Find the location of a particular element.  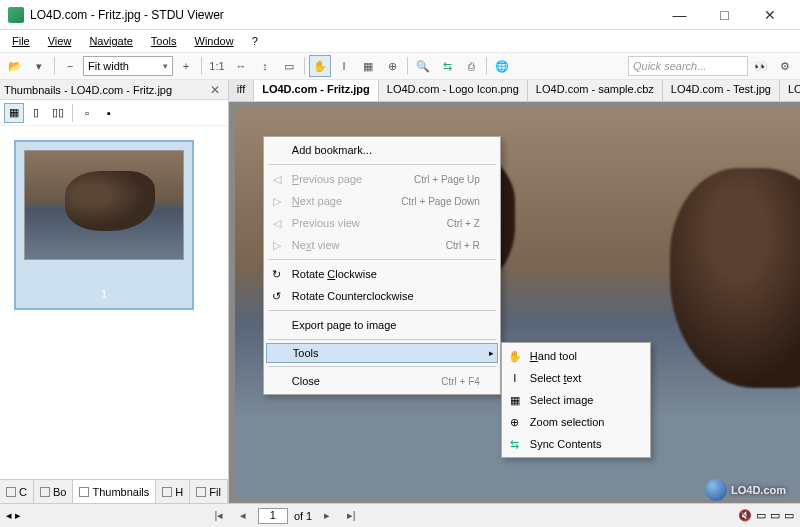

ctx-add-bookmark-: Add bookmark... is located at coordinates (382, 150).